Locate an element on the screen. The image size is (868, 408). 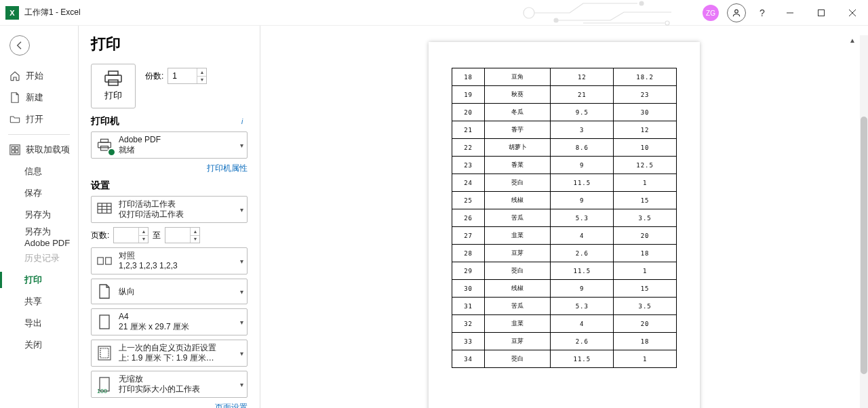
collate-icon is located at coordinates (104, 261).